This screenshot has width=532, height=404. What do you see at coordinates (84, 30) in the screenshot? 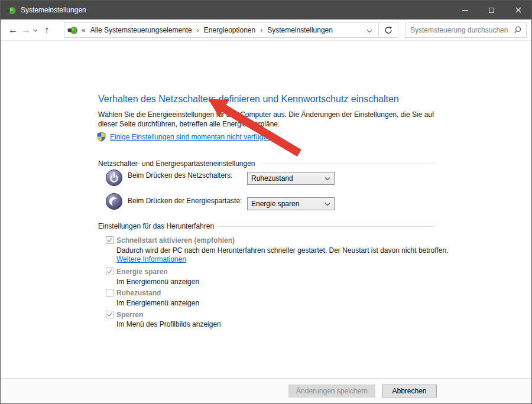
I see `breadcrumb-overflow: «` at bounding box center [84, 30].